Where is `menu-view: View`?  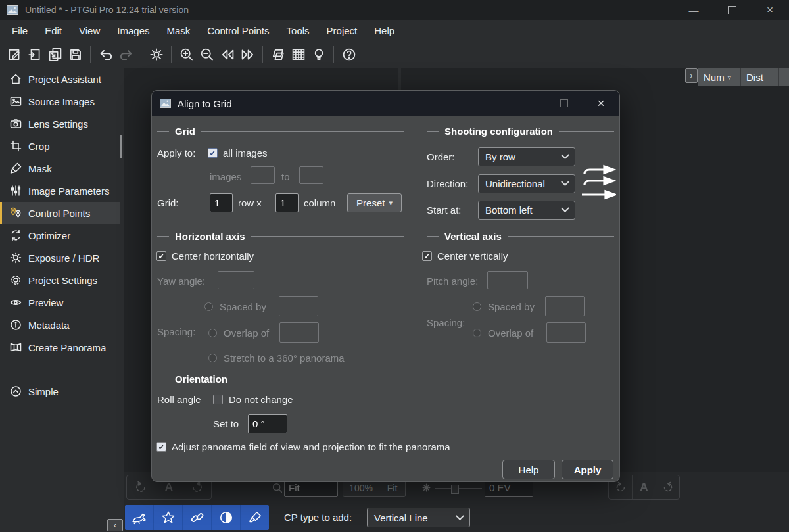
menu-view: View is located at coordinates (89, 31).